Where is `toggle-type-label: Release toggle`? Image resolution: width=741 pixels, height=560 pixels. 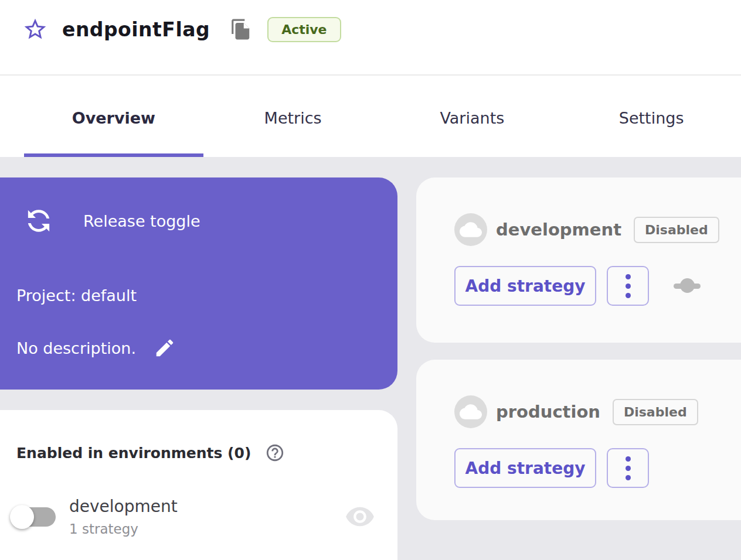 toggle-type-label: Release toggle is located at coordinates (142, 221).